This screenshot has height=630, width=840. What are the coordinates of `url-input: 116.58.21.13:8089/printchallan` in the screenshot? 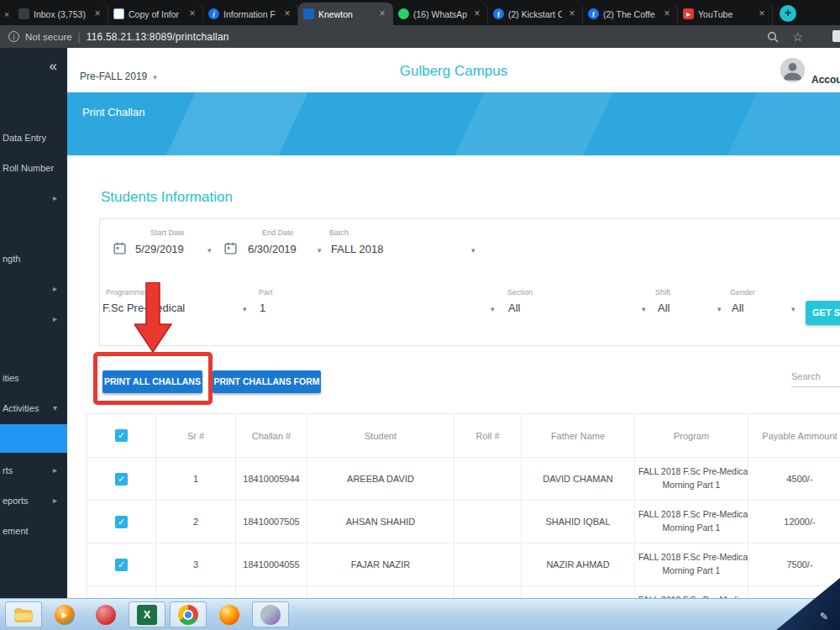 It's located at (424, 37).